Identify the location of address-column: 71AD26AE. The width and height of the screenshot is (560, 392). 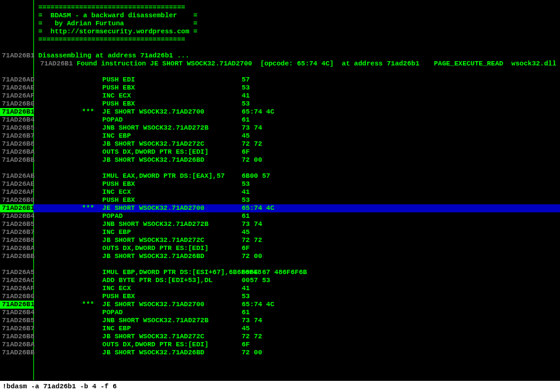
(17, 88).